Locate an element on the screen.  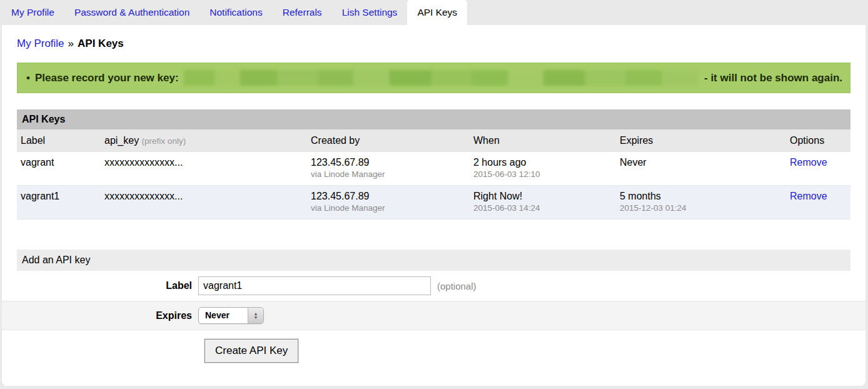
submit-form-row: Create API Key is located at coordinates (434, 349).